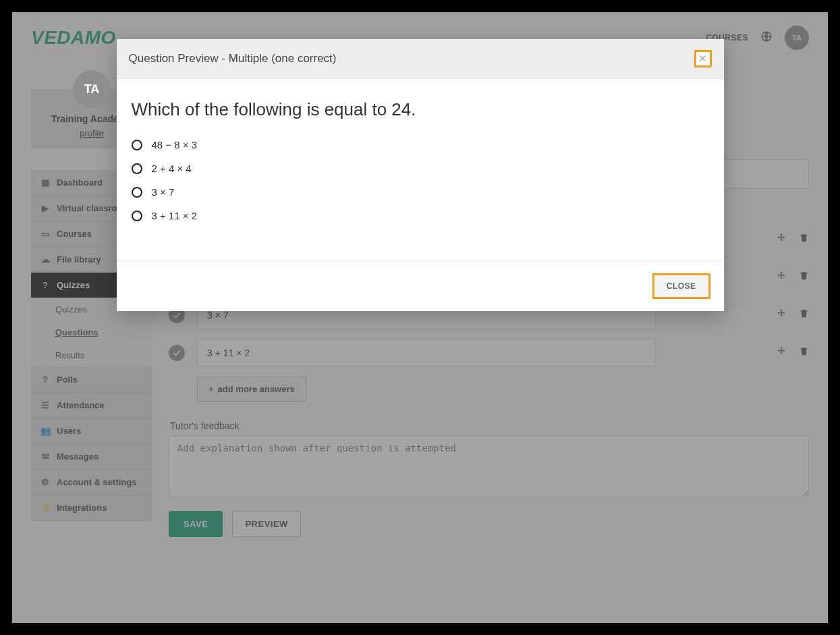 The height and width of the screenshot is (635, 840). Describe the element at coordinates (420, 286) in the screenshot. I see `modal-footer: CLOSE` at that location.